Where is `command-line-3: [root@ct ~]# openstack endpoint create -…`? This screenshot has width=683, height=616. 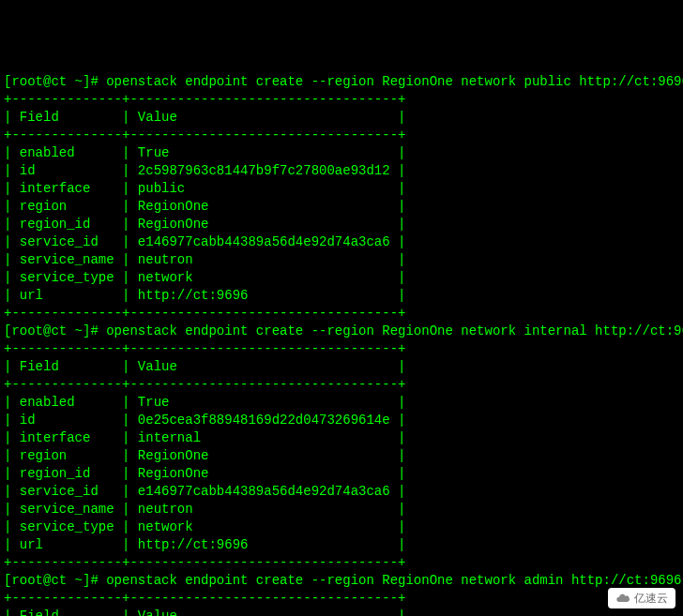 command-line-3: [root@ct ~]# openstack endpoint create -… is located at coordinates (342, 581).